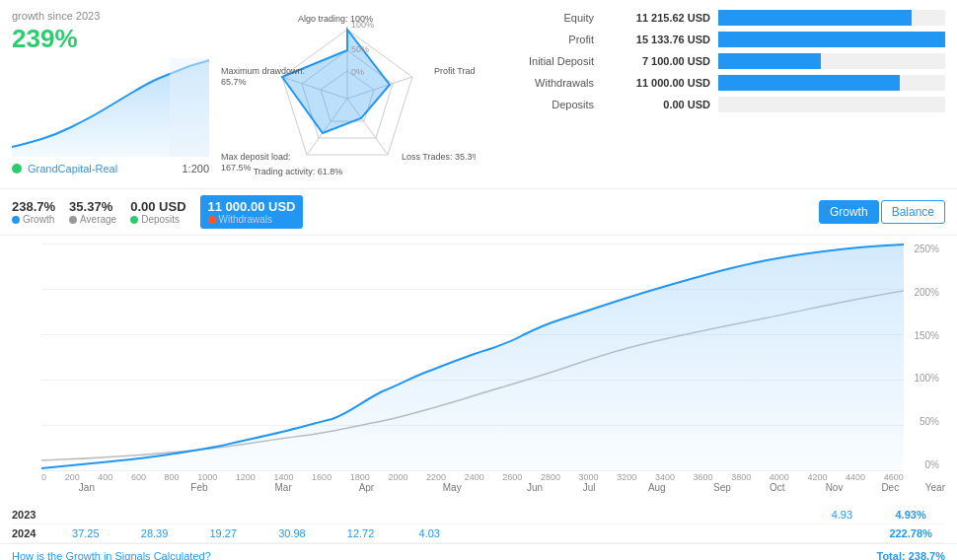  What do you see at coordinates (914, 212) in the screenshot?
I see `balance-button: Balance` at bounding box center [914, 212].